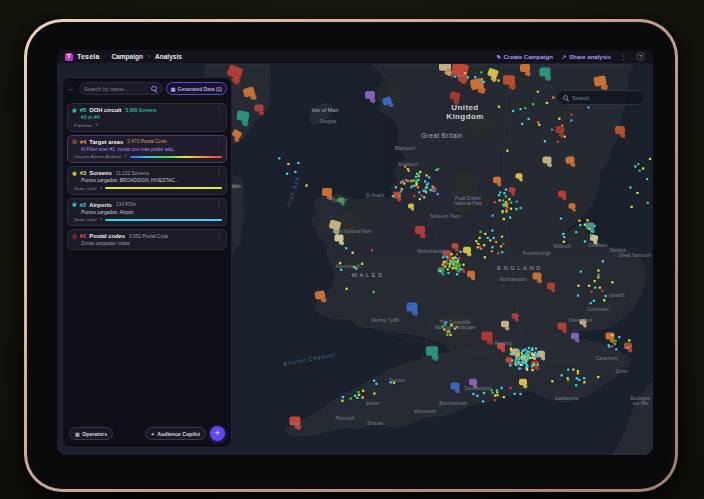 The height and width of the screenshot is (499, 704). Describe the element at coordinates (498, 57) in the screenshot. I see `pencil-icon: ✎` at that location.